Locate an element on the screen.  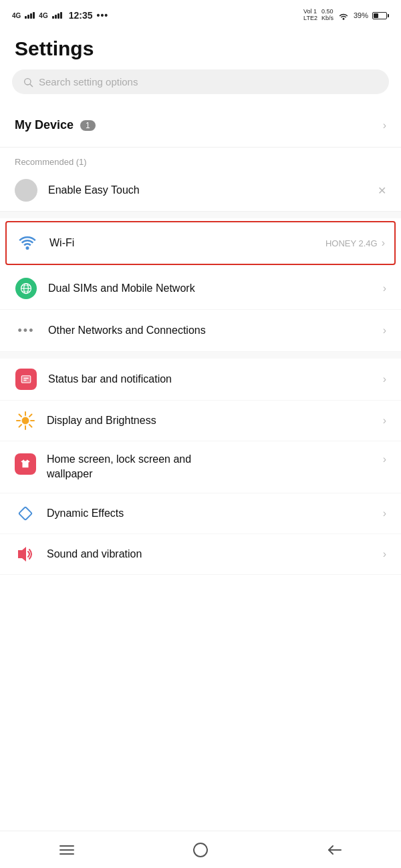
dual-sim-chevron: › is located at coordinates (385, 288).